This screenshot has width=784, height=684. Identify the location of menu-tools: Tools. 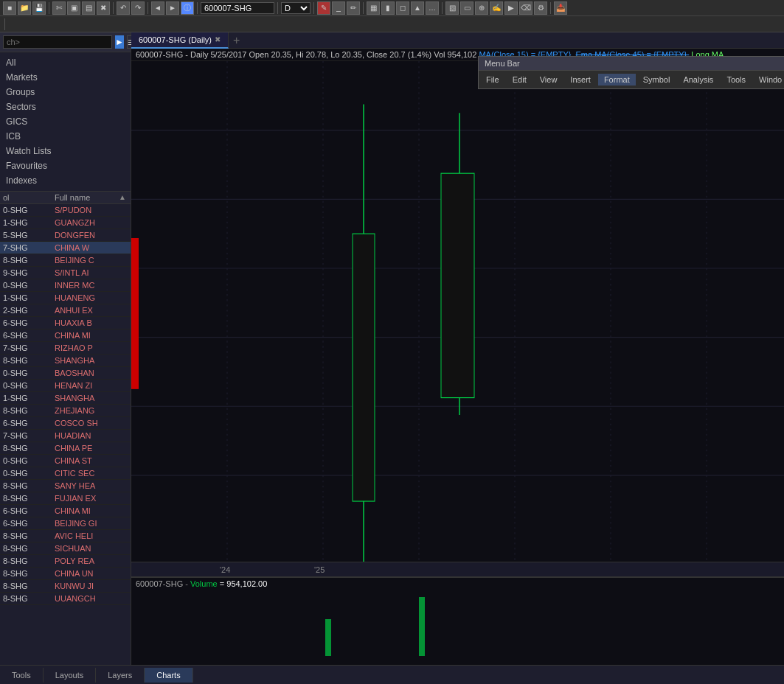
(736, 80).